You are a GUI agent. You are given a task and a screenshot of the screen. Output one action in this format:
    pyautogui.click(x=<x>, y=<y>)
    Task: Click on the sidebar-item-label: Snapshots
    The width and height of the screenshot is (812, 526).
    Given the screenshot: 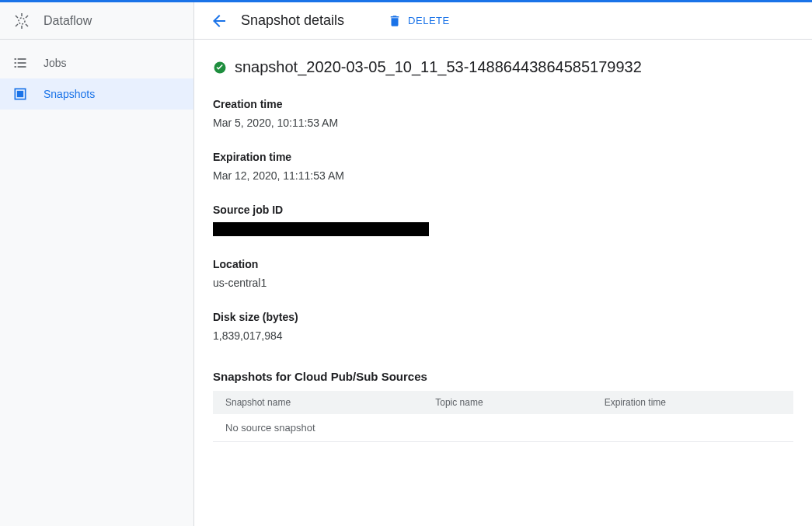 What is the action you would take?
    pyautogui.click(x=69, y=94)
    